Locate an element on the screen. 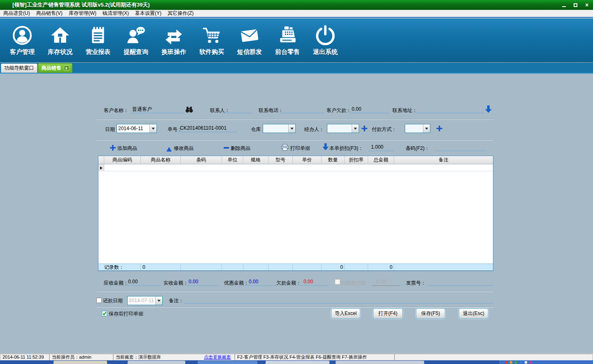  status-datetime: 2014-06-11 11:52:39 is located at coordinates (25, 357).